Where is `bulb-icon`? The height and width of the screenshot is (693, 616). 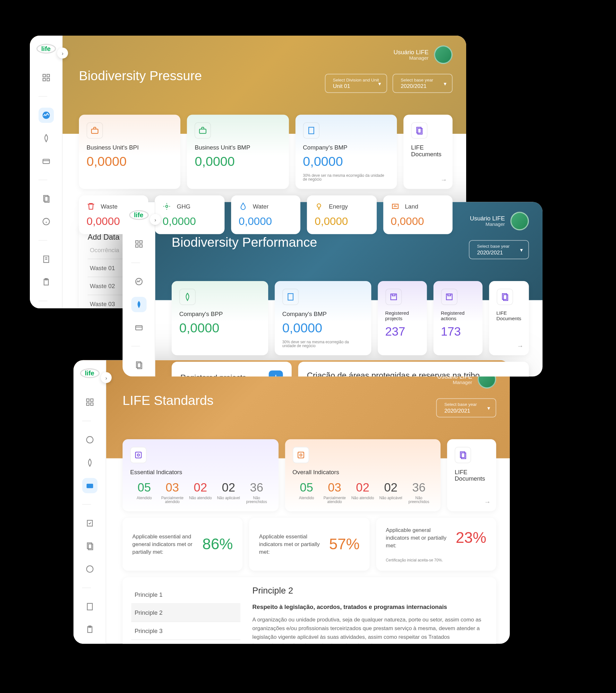
bulb-icon is located at coordinates (319, 206).